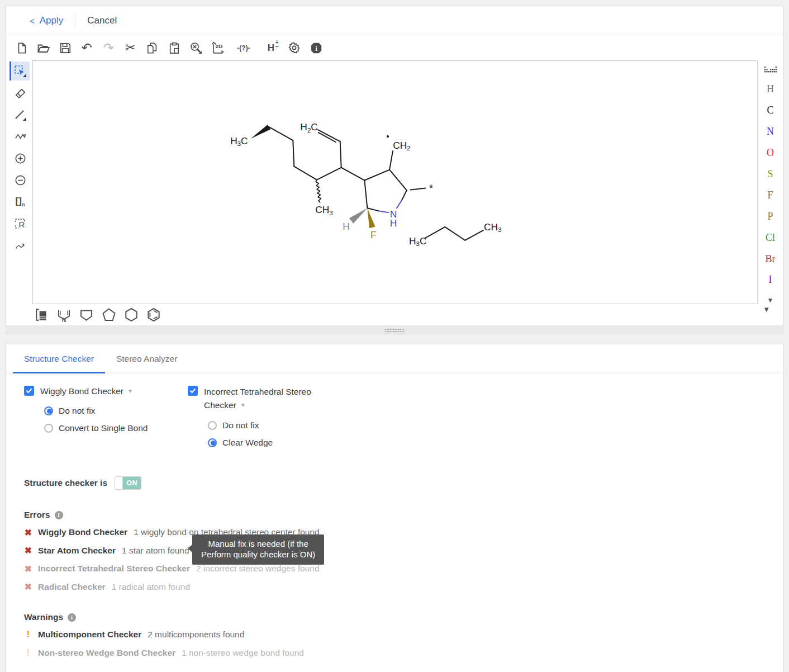 The height and width of the screenshot is (672, 789). I want to click on element-p-button: P, so click(771, 216).